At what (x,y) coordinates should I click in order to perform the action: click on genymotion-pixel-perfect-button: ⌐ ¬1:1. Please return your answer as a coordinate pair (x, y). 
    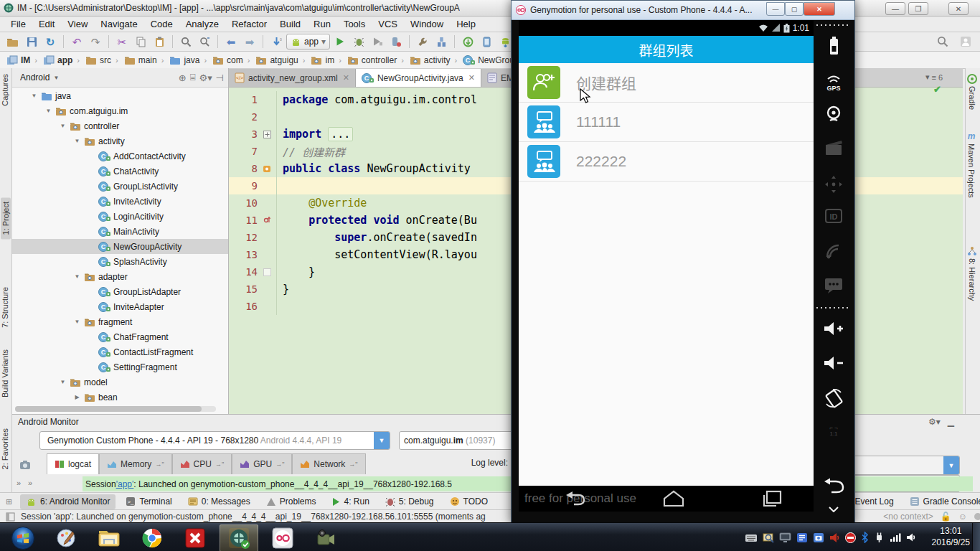
    Looking at the image, I should click on (834, 431).